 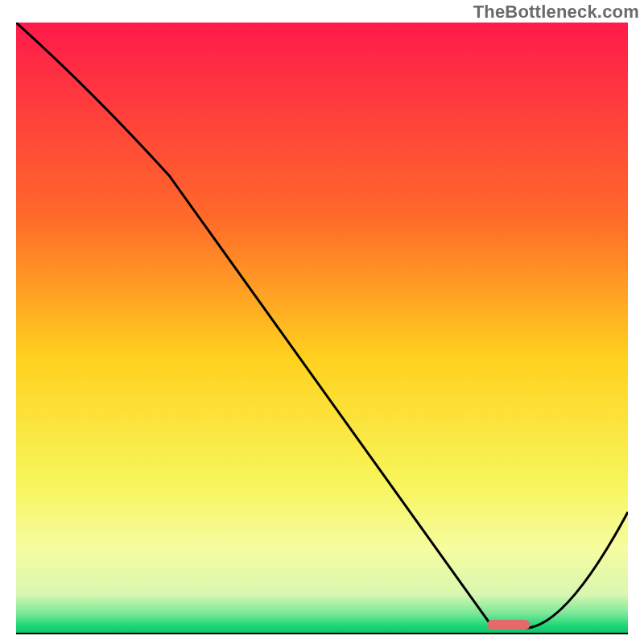 What do you see at coordinates (556, 12) in the screenshot?
I see `watermark-text: TheBottleneck.com` at bounding box center [556, 12].